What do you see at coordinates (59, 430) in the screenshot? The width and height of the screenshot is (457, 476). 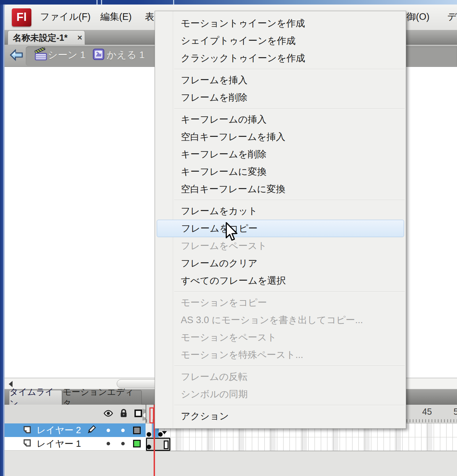 I see `layer-name: レイヤー 2` at bounding box center [59, 430].